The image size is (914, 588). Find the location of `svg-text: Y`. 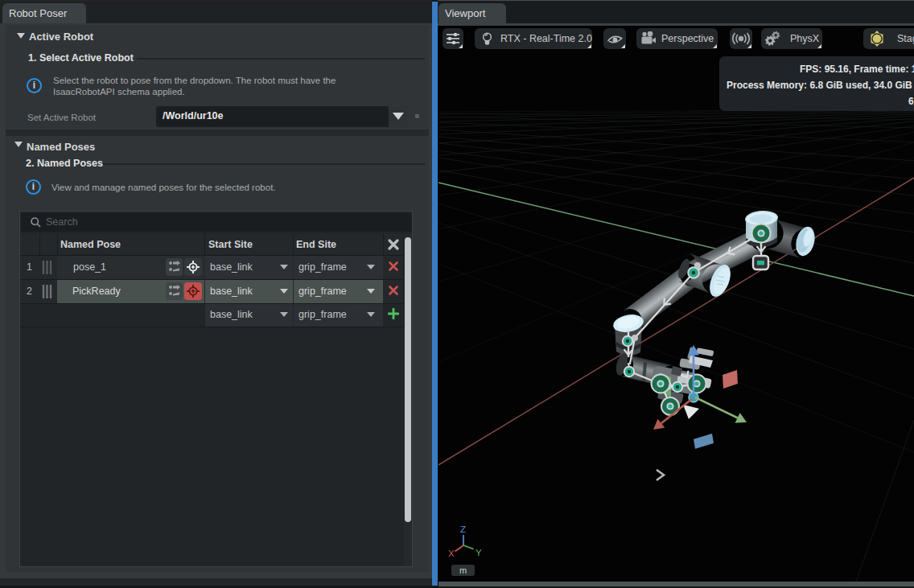

svg-text: Y is located at coordinates (479, 553).